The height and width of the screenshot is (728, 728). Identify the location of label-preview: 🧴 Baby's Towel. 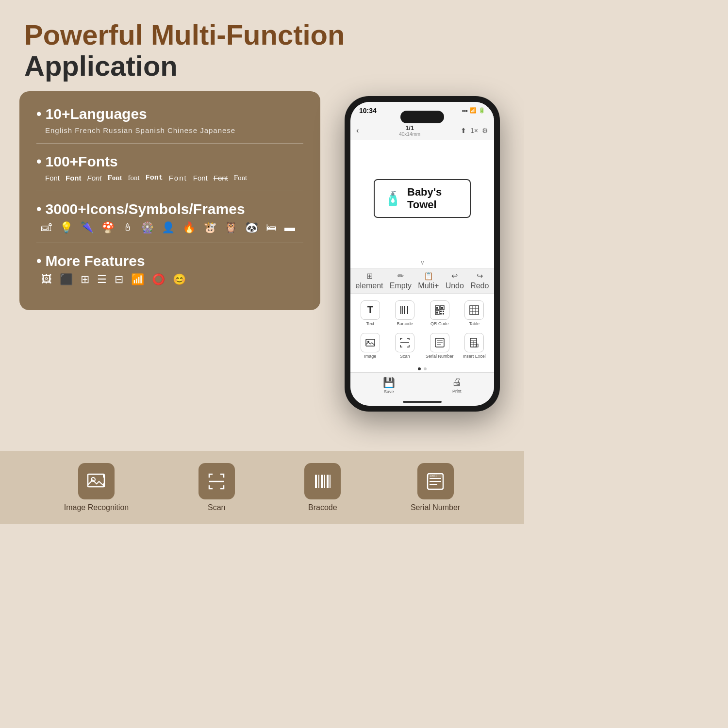
(422, 199).